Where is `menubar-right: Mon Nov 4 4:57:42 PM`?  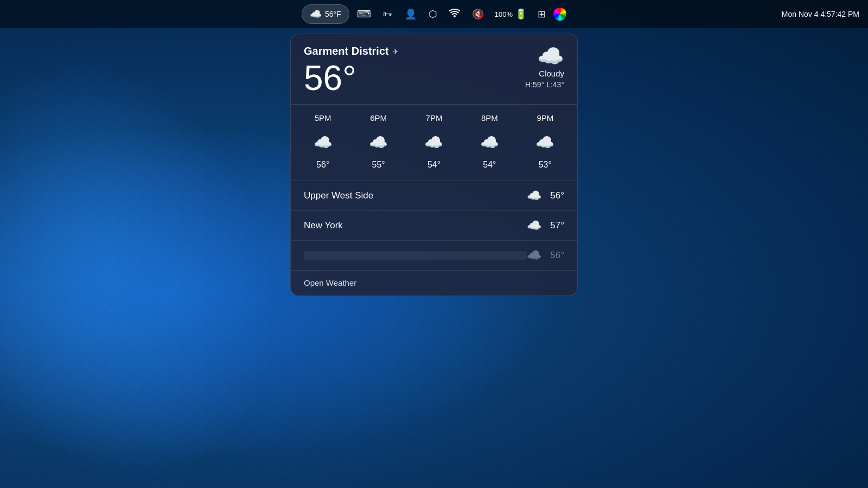
menubar-right: Mon Nov 4 4:57:42 PM is located at coordinates (820, 14).